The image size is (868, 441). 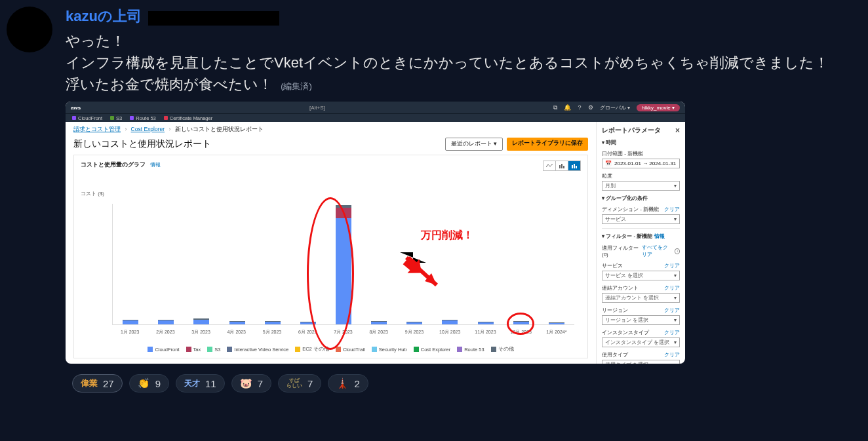 What do you see at coordinates (568, 107) in the screenshot?
I see `notifications-icon: 🔔` at bounding box center [568, 107].